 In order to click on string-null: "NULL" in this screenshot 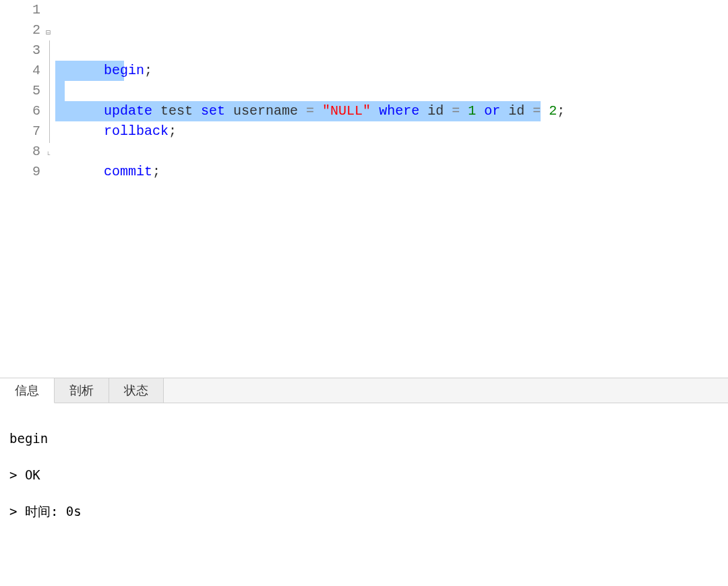, I will do `click(346, 111)`.